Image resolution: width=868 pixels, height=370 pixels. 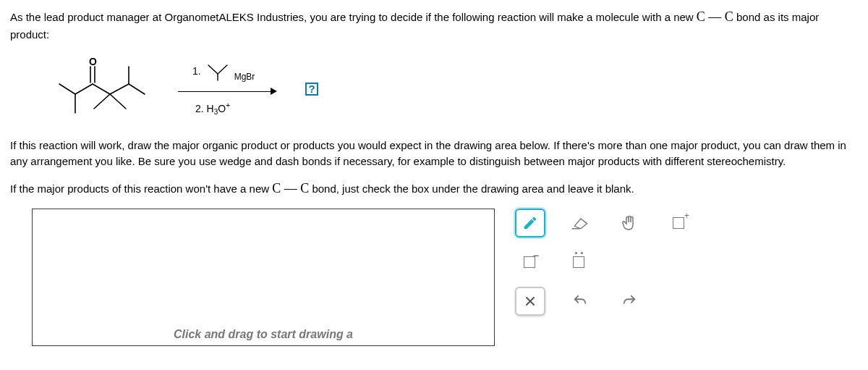 I want to click on isopropyl-structure, so click(x=218, y=71).